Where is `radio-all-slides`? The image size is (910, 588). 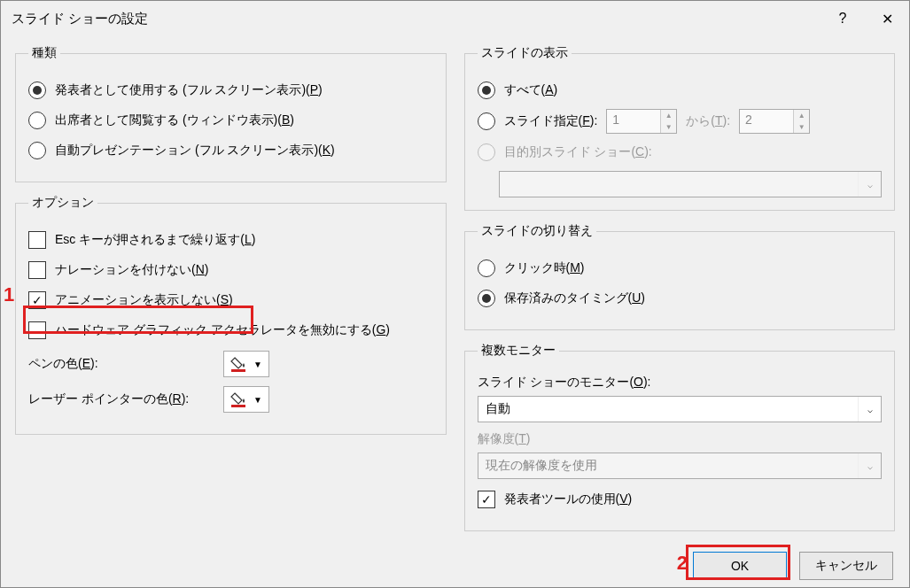
radio-all-slides is located at coordinates (486, 90).